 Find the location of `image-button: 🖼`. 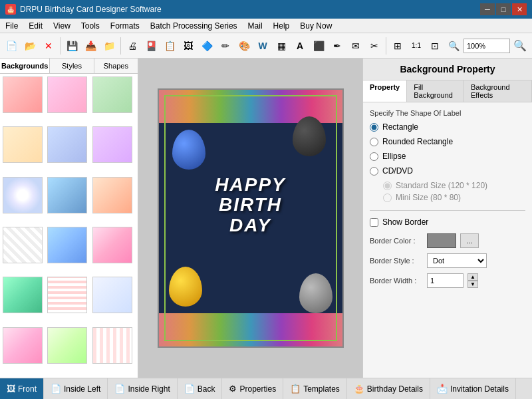

image-button: 🖼 is located at coordinates (188, 46).